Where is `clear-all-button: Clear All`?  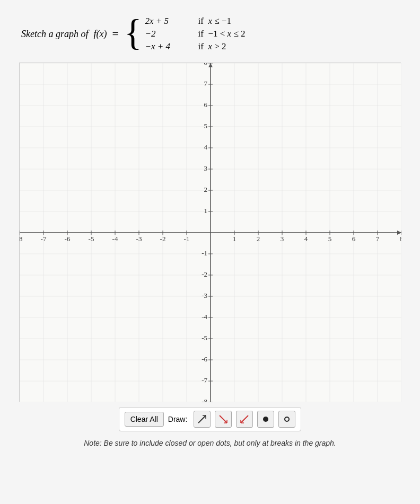 clear-all-button: Clear All is located at coordinates (144, 419).